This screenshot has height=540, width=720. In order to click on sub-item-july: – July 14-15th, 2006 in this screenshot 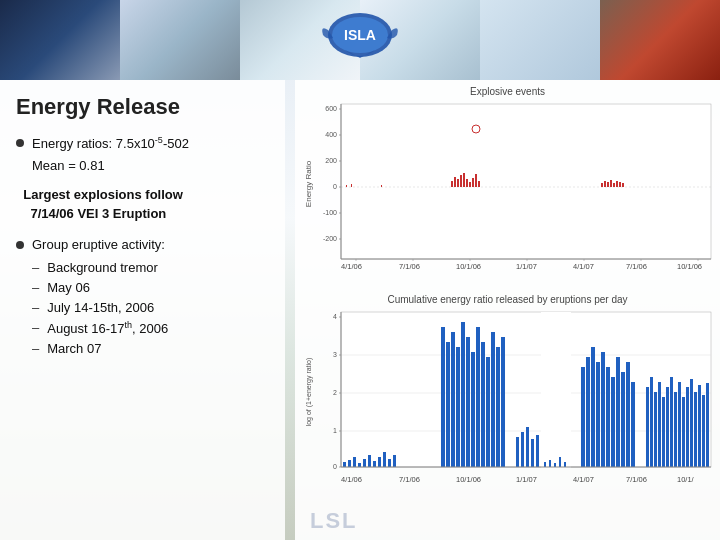, I will do `click(150, 308)`.